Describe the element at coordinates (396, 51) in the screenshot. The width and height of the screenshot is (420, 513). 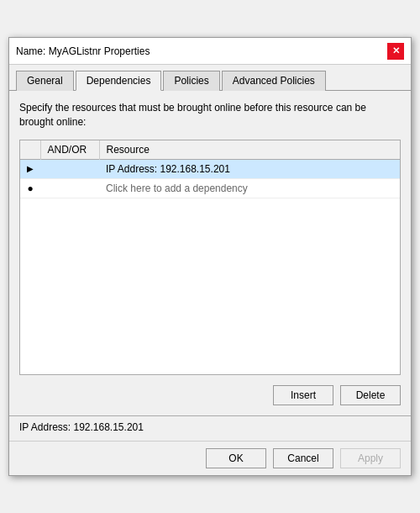
I see `close-button: ✕` at that location.